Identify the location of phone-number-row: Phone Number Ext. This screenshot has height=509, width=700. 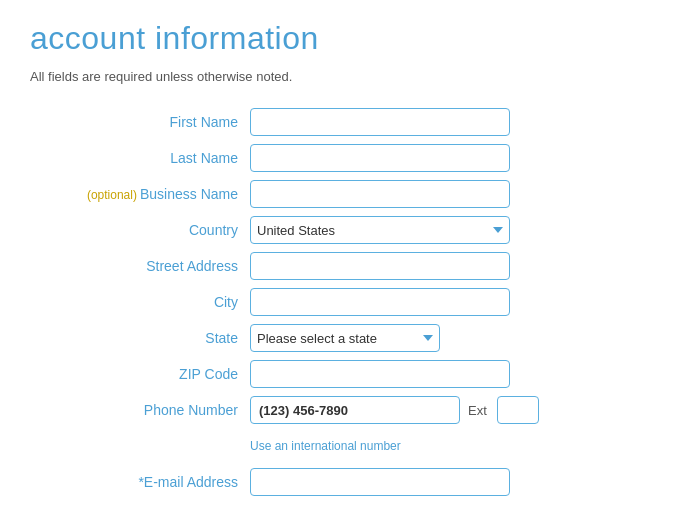
(350, 410).